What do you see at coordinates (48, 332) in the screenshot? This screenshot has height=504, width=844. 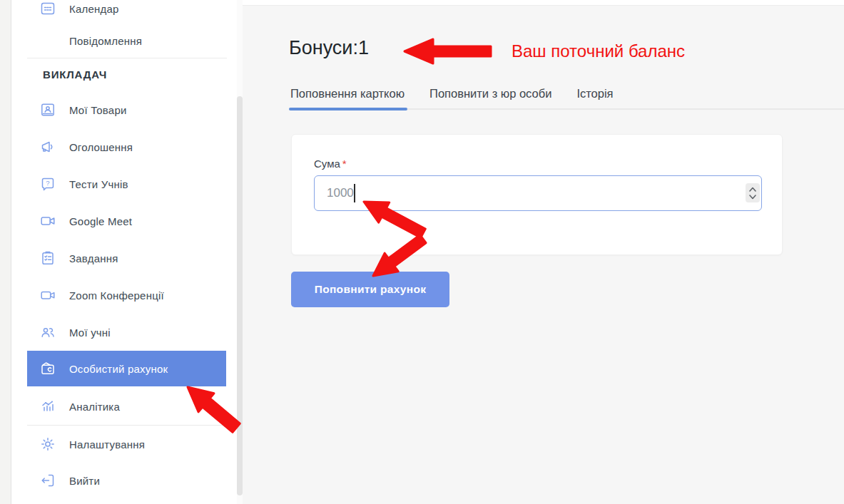 I see `people-icon` at bounding box center [48, 332].